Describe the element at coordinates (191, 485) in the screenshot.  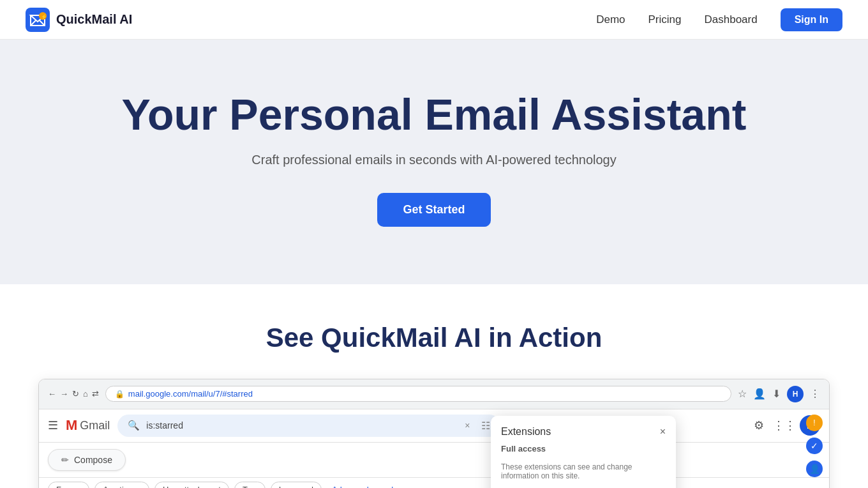
I see `filter-attachment: Has attachment` at that location.